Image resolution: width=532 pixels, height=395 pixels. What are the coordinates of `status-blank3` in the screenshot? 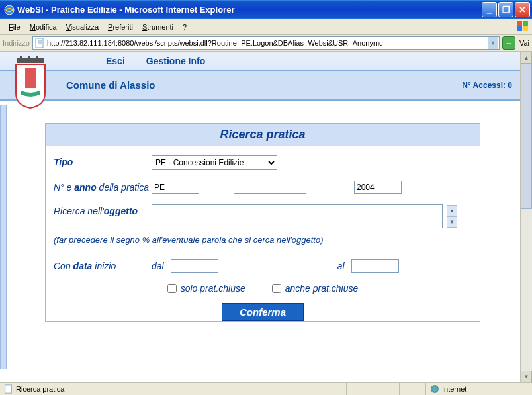 It's located at (413, 389).